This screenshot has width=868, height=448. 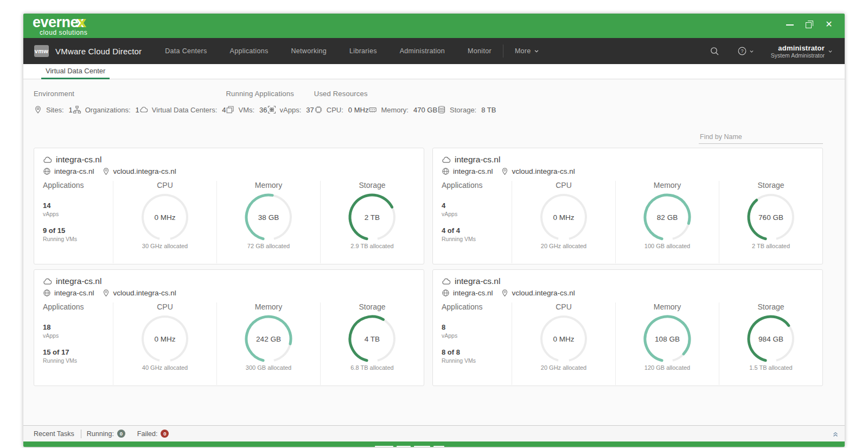 What do you see at coordinates (523, 51) in the screenshot?
I see `more-label: More` at bounding box center [523, 51].